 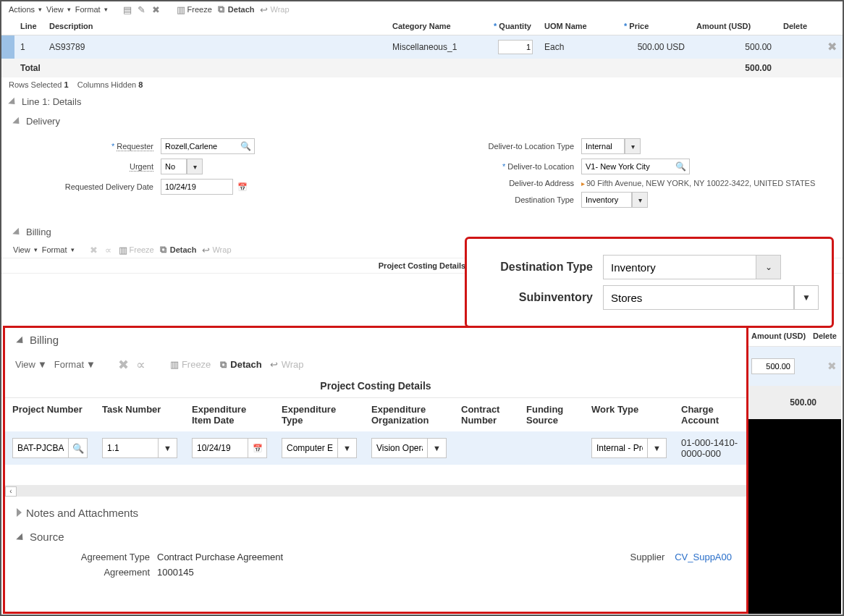 I want to click on destination-callout: Destination Type ⌄ Subinventory ▼, so click(x=649, y=282).